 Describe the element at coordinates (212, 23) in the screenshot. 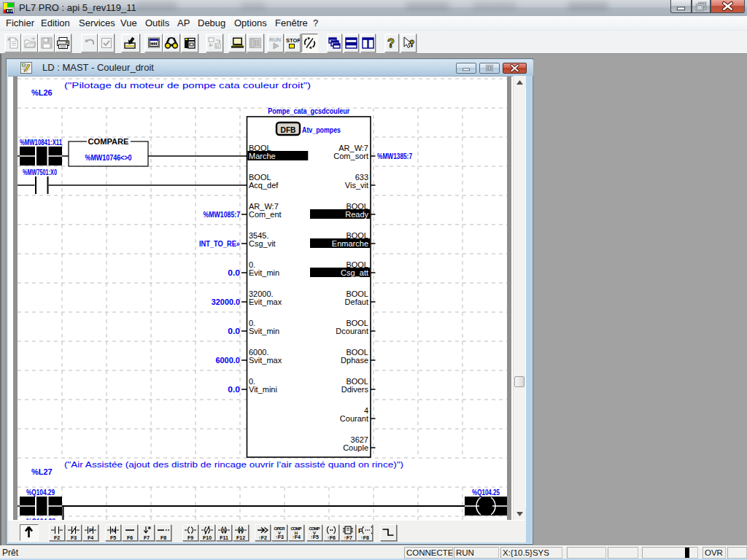

I see `menu-debug: Debug` at that location.